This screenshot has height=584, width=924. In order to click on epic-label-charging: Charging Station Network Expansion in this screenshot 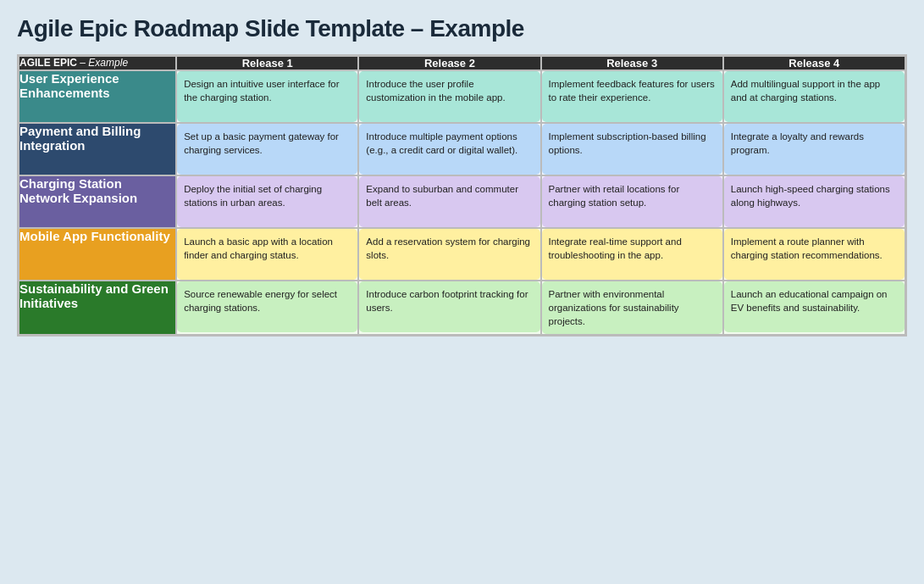, I will do `click(97, 202)`.